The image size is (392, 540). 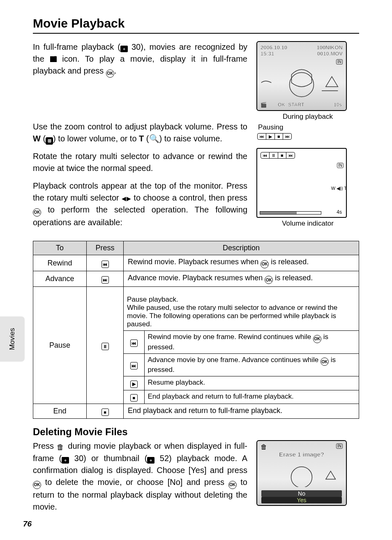 I want to click on paragraph-2: Use the zoom control to adjust playback …, so click(x=140, y=133).